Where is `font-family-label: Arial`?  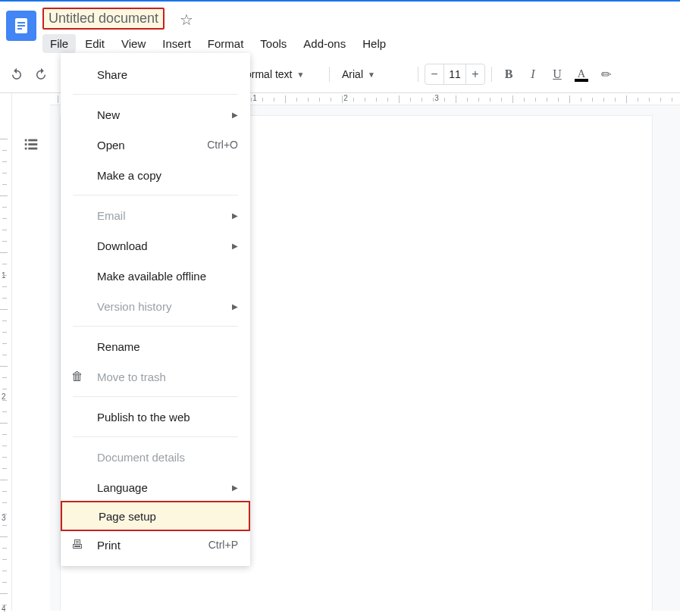
font-family-label: Arial is located at coordinates (353, 74).